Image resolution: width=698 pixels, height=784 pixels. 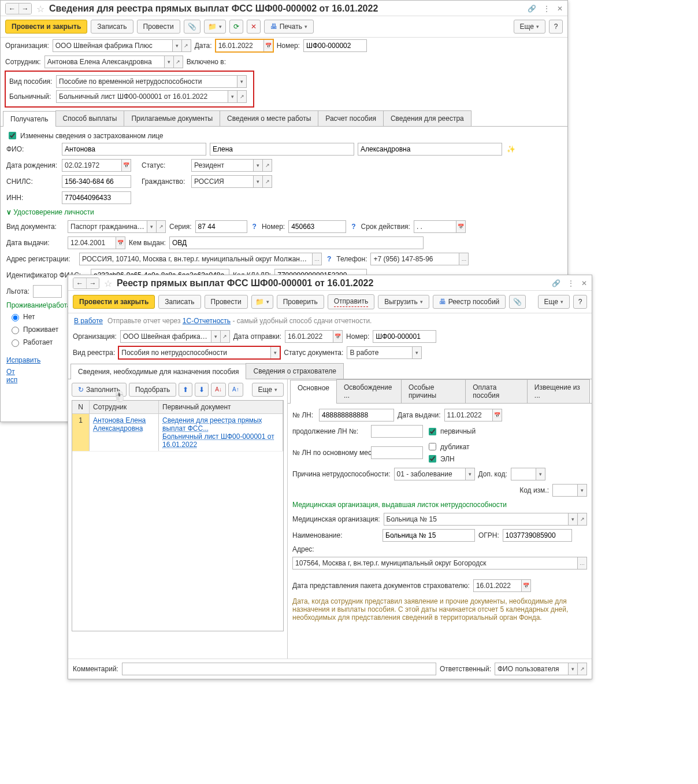 I want to click on rtab-notice: Извещение из ..., so click(x=558, y=391).